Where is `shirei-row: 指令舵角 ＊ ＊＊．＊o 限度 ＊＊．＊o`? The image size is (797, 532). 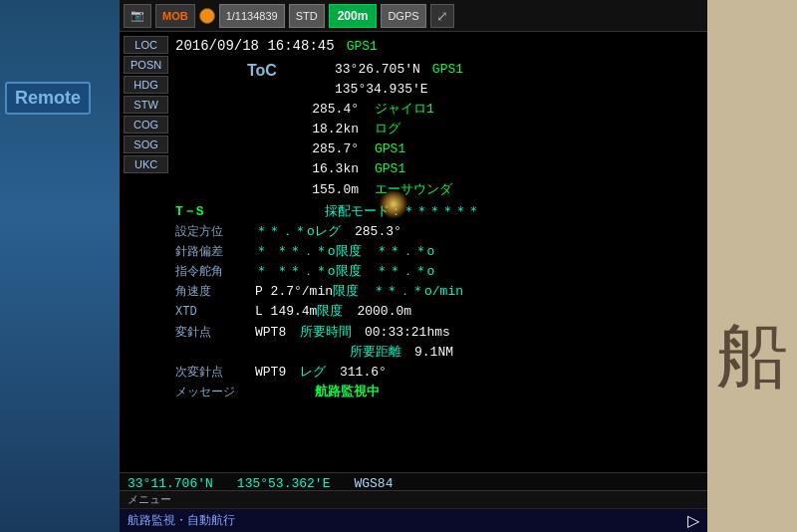
shirei-row: 指令舵角 ＊ ＊＊．＊o 限度 ＊＊．＊o is located at coordinates (437, 272).